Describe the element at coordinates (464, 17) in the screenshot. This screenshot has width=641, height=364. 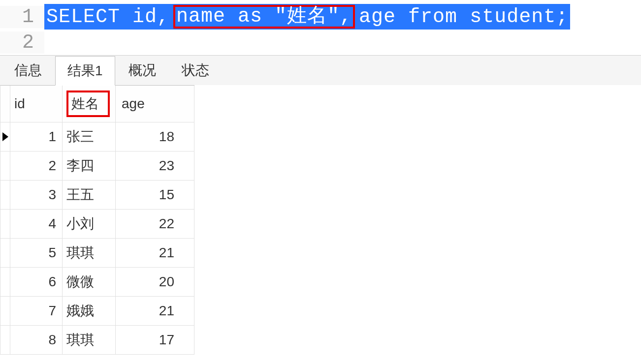
I see `sql-text-post: age from student;` at that location.